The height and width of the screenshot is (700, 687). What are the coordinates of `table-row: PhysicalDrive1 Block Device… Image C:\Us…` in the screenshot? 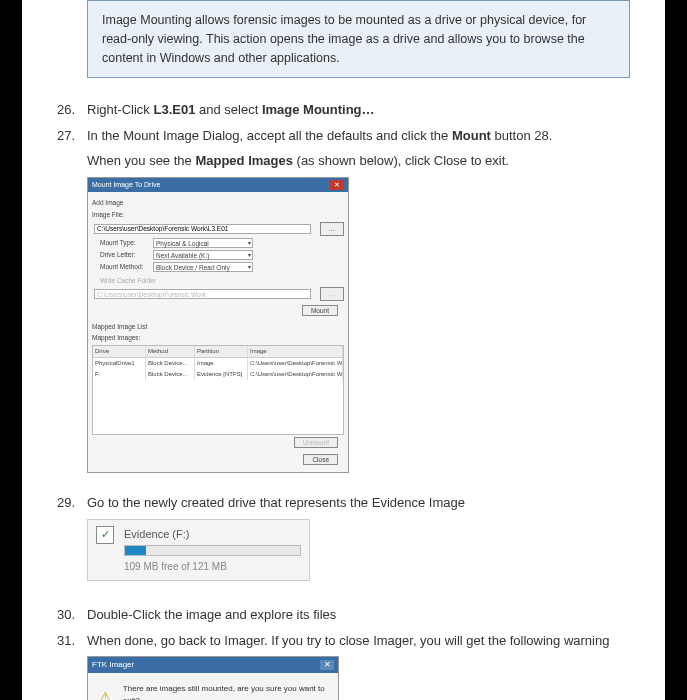 It's located at (218, 364).